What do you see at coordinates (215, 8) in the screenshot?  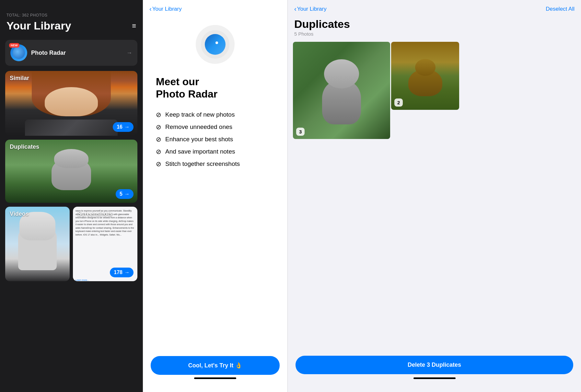 I see `panel2-nav: ‹ Your Library` at bounding box center [215, 8].